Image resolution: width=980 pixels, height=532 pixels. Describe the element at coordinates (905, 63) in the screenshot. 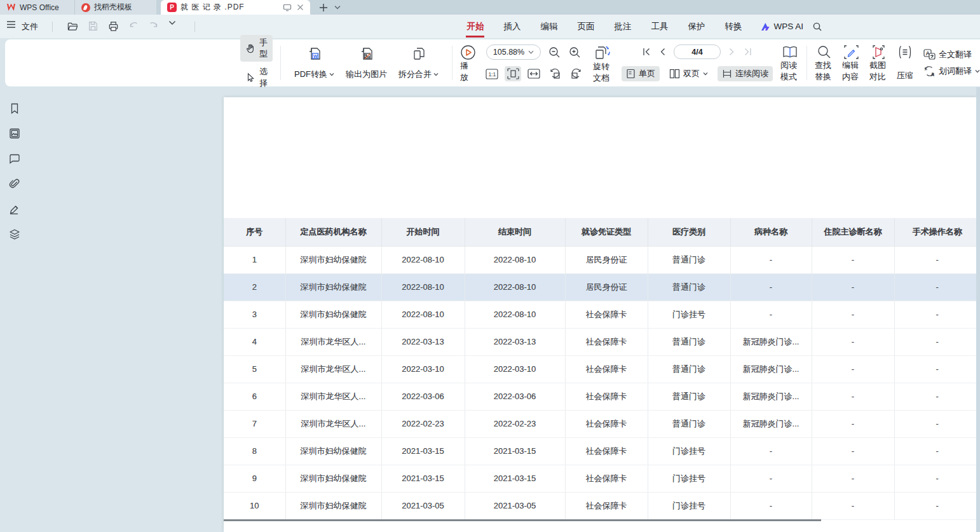

I see `compress-button: 压缩` at that location.